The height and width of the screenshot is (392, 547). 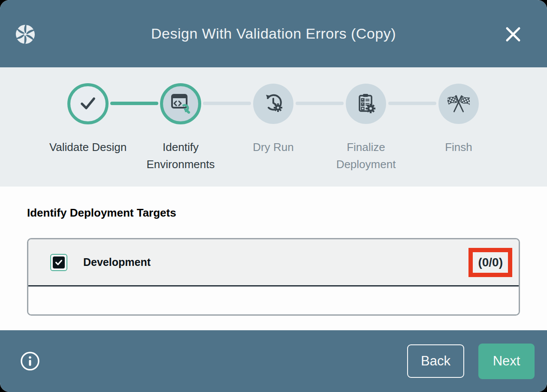 I want to click on info-icon, so click(x=30, y=361).